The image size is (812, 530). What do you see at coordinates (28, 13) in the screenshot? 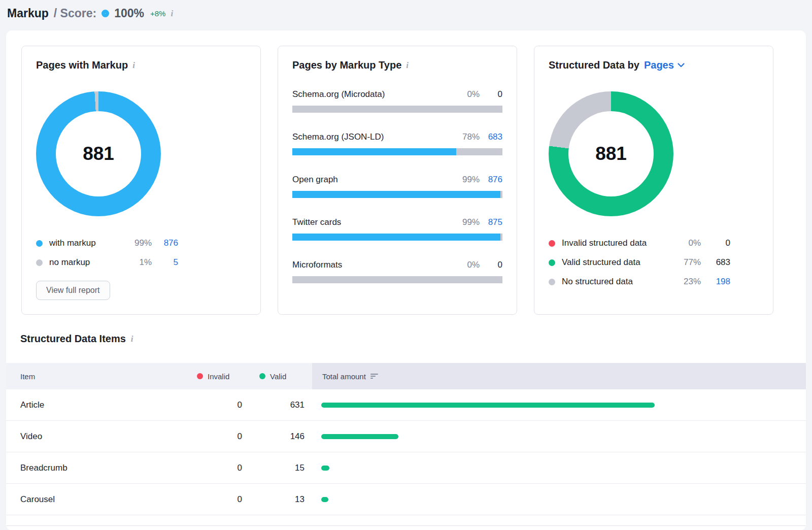
I see `page-title: Markup` at bounding box center [28, 13].